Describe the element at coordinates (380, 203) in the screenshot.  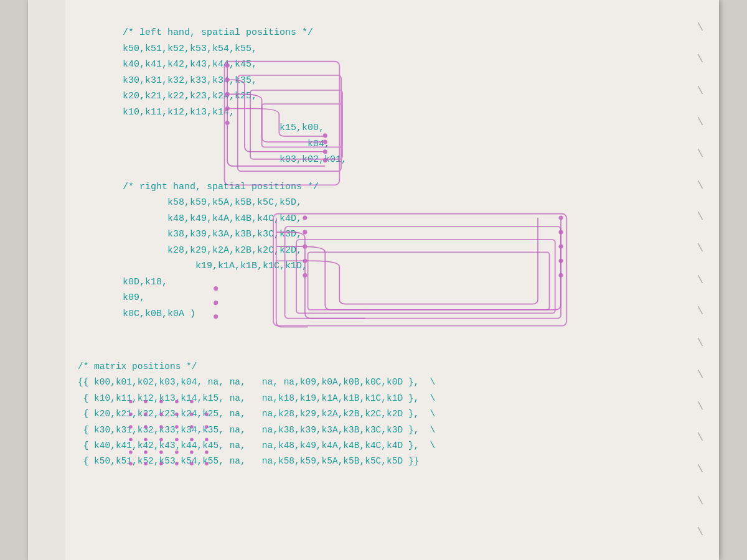
I see `right-hand-row-1: k58,k59,k5A,k5B,k5C,k5D,` at that location.